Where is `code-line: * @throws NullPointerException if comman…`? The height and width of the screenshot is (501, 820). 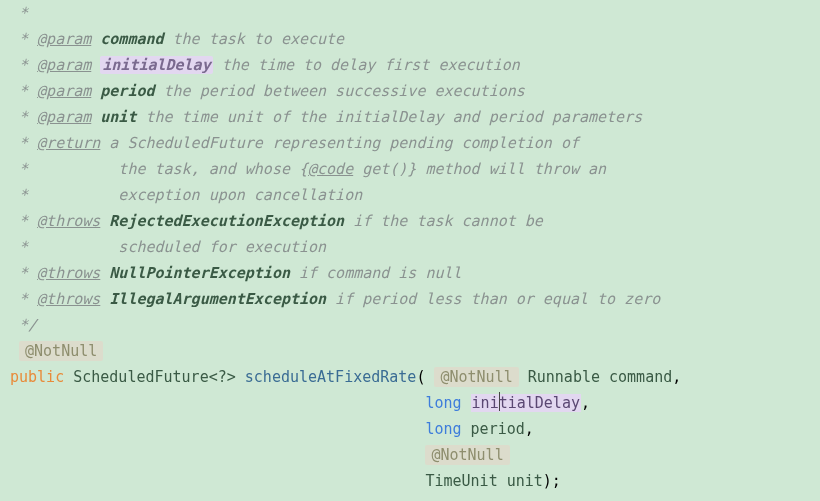
code-line: * @throws NullPointerException if comman… is located at coordinates (409, 273).